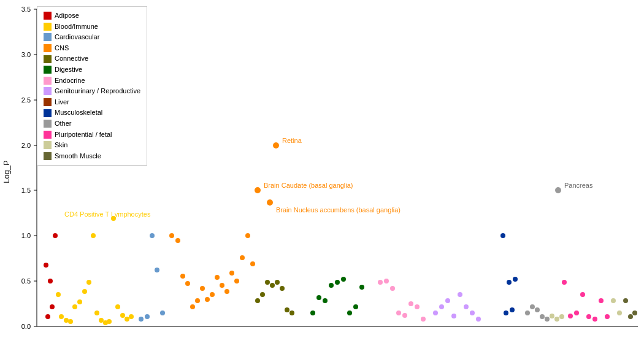  What do you see at coordinates (26, 236) in the screenshot?
I see `svg-text: 1.0` at bounding box center [26, 236].